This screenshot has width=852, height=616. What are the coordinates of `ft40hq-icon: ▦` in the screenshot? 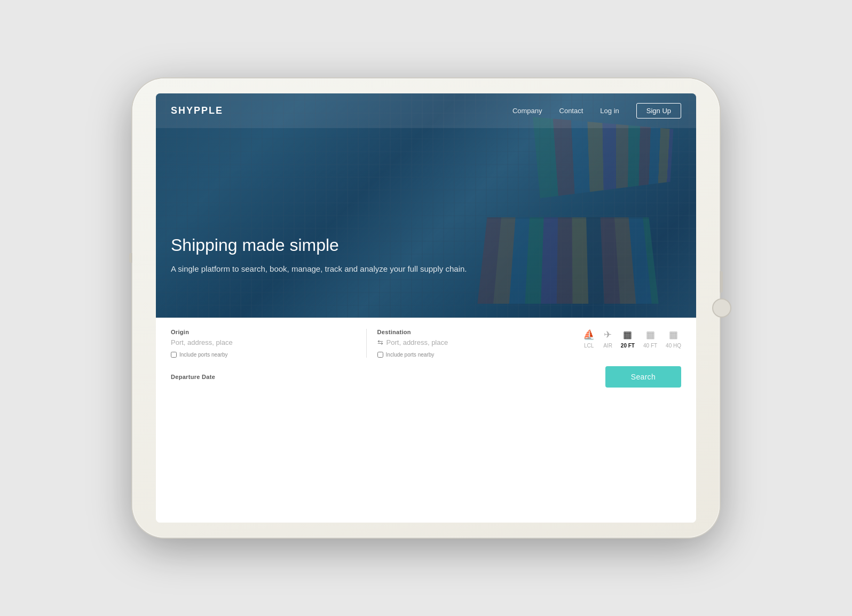 It's located at (674, 335).